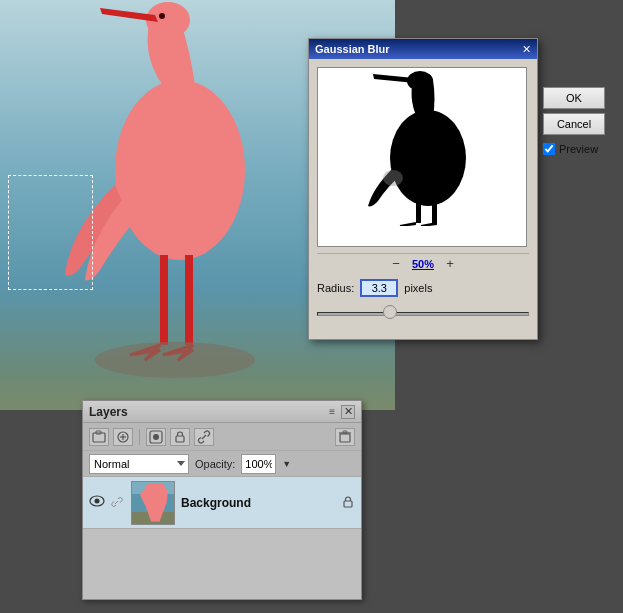 This screenshot has height=613, width=623. I want to click on layer-name: Background, so click(258, 503).